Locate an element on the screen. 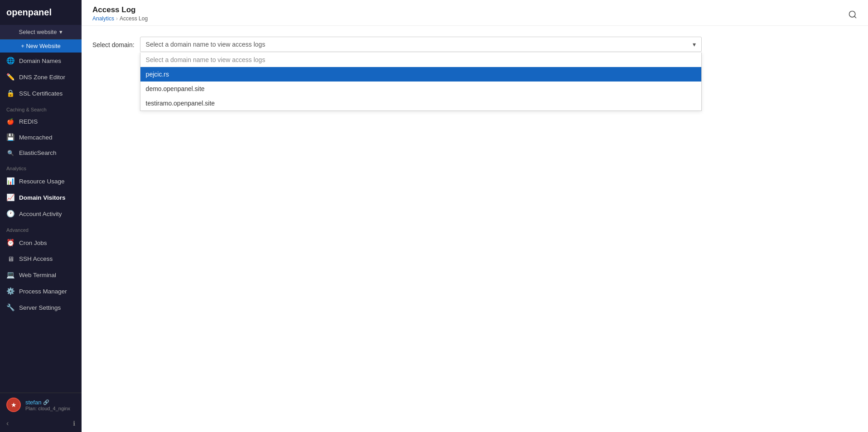 The width and height of the screenshot is (868, 432). domain-dropdown-container: Select a domain name to view access logs… is located at coordinates (421, 44).